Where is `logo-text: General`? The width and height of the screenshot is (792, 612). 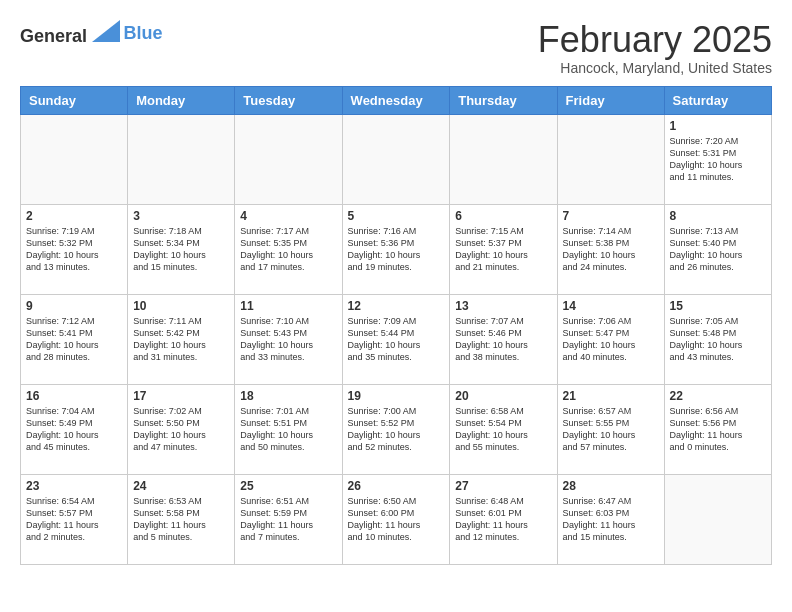 logo-text: General is located at coordinates (70, 33).